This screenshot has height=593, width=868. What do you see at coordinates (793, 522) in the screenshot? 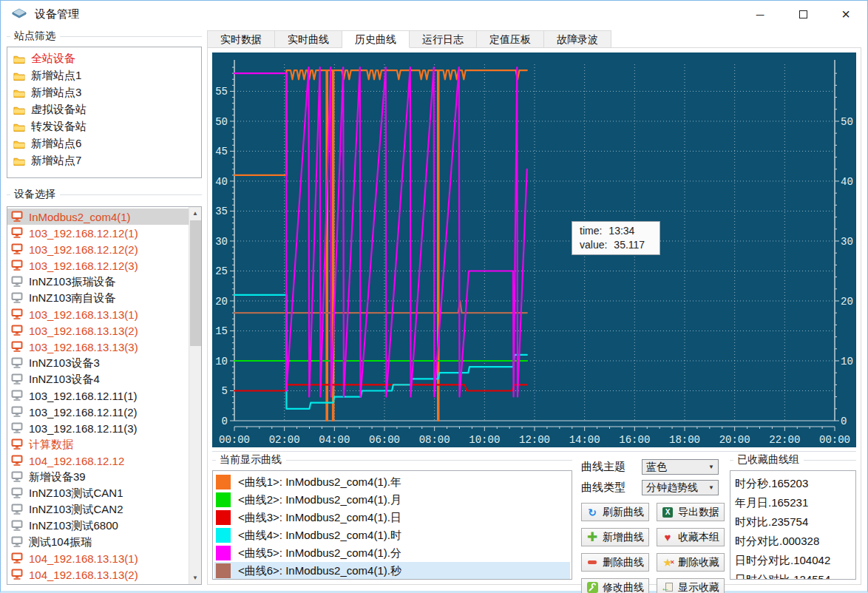
I see `favorite-group-item: 时对比.235754` at bounding box center [793, 522].